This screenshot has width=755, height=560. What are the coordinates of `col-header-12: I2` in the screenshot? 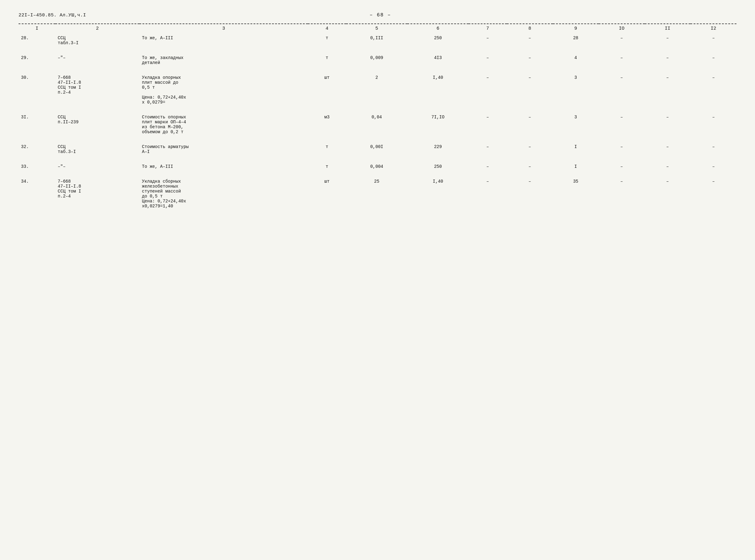 It's located at (713, 28).